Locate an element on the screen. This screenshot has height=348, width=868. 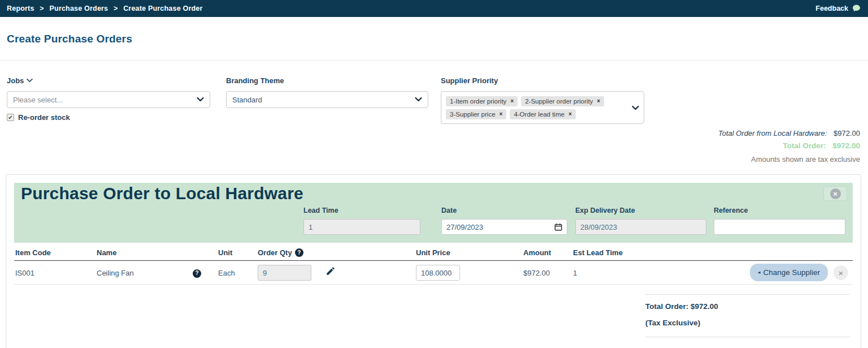
date-label: Date is located at coordinates (504, 210).